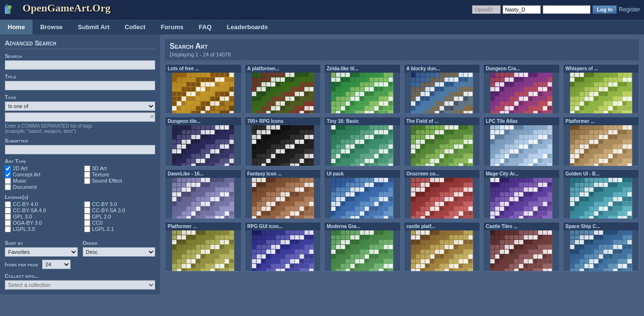 Image resolution: width=644 pixels, height=316 pixels. Describe the element at coordinates (8, 229) in the screenshot. I see `license-lgpl3-checkbox` at that location.